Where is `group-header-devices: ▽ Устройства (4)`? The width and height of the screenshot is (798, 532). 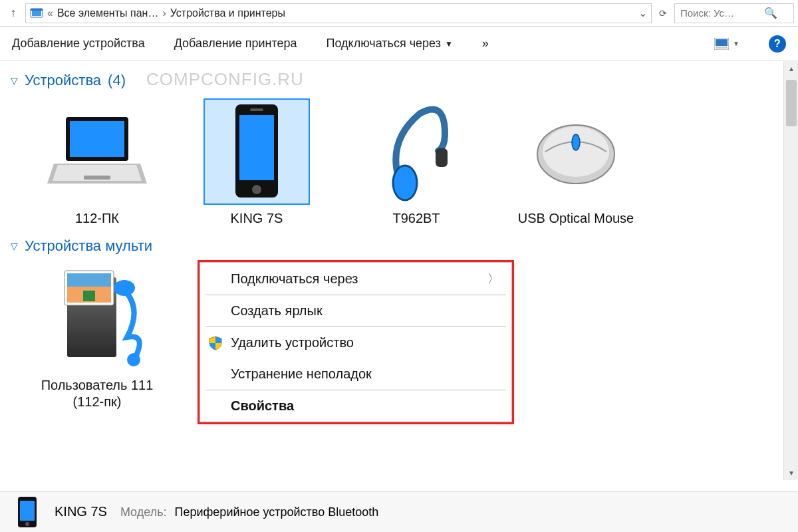 group-header-devices: ▽ Устройства (4) is located at coordinates (402, 80).